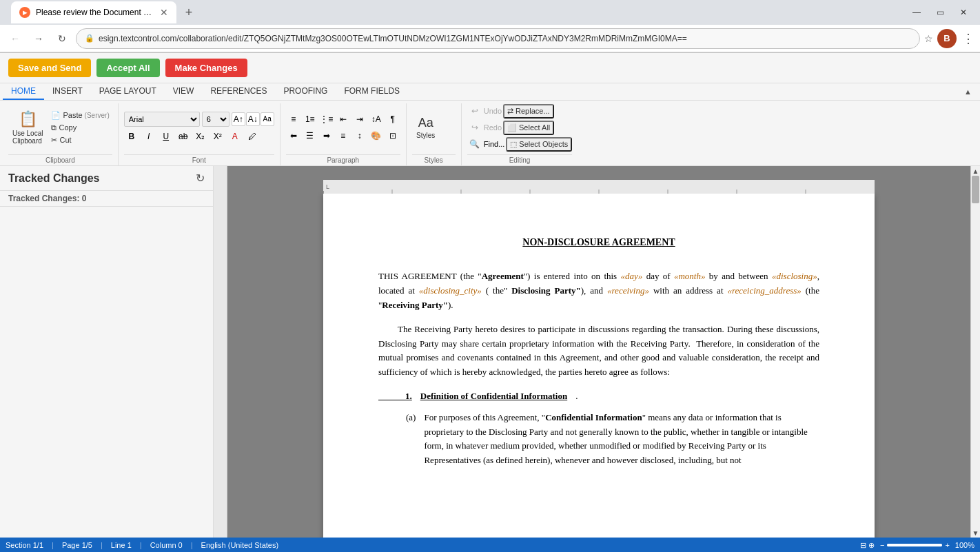 The image size is (980, 552). Describe the element at coordinates (267, 119) in the screenshot. I see `clear-formatting-button: Aa` at that location.